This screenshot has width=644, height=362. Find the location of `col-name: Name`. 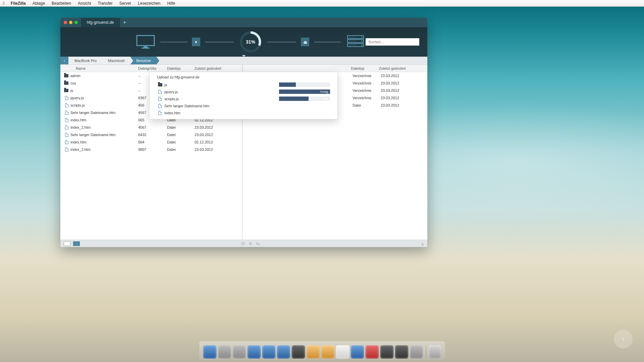

col-name: Name is located at coordinates (99, 68).